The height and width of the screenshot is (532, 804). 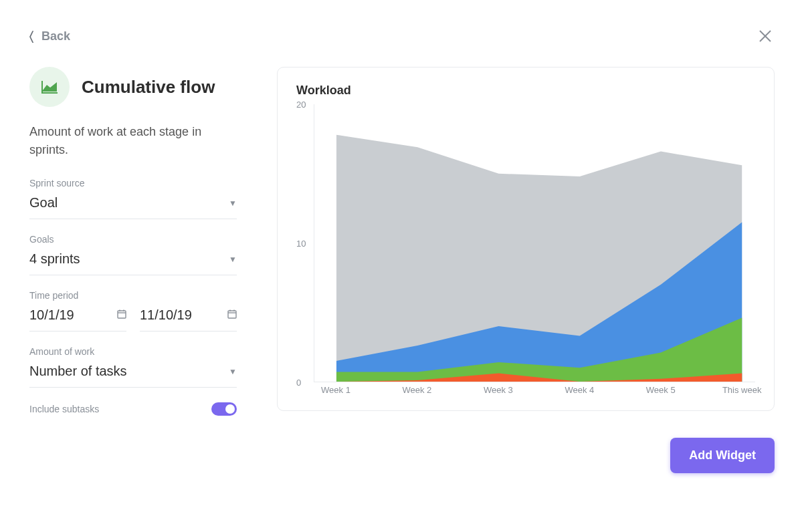 I want to click on include-subtasks-row: Include subtasks, so click(x=133, y=409).